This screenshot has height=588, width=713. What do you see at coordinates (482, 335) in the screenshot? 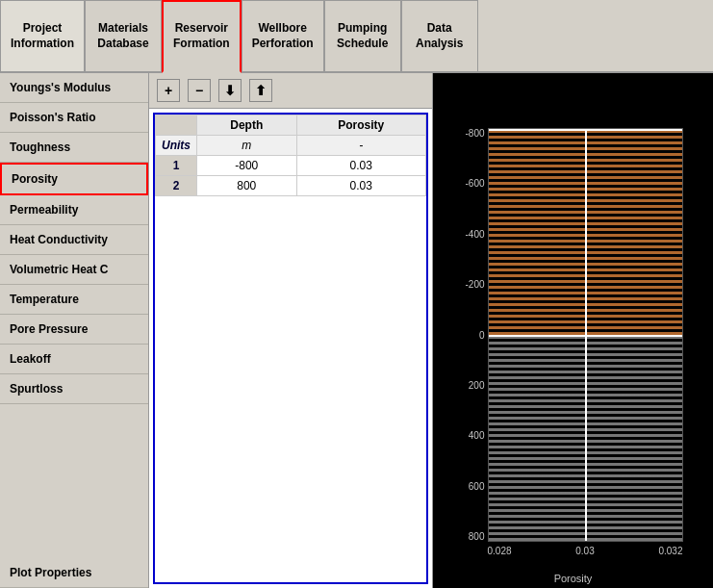
I see `y-label-5: 0` at bounding box center [482, 335].